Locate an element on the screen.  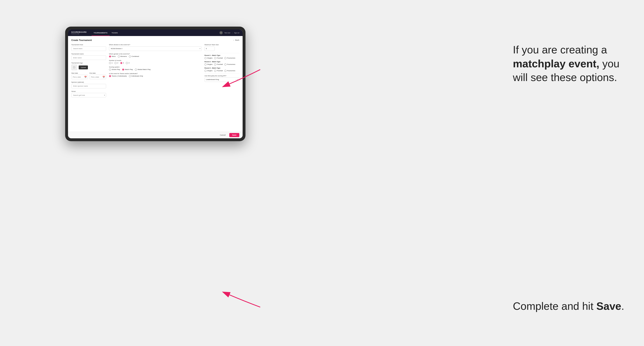
venue-input is located at coordinates (89, 95).